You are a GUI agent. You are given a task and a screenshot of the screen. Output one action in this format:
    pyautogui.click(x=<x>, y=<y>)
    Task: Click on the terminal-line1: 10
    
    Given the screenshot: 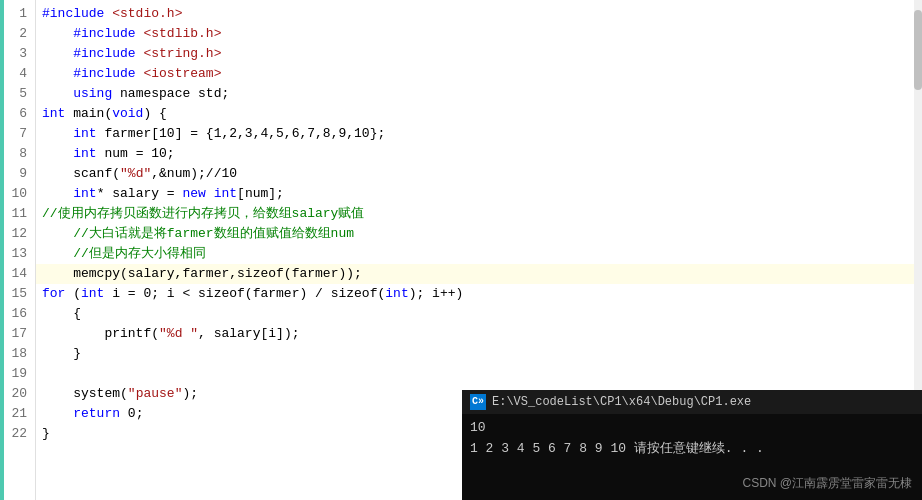 What is the action you would take?
    pyautogui.click(x=692, y=428)
    